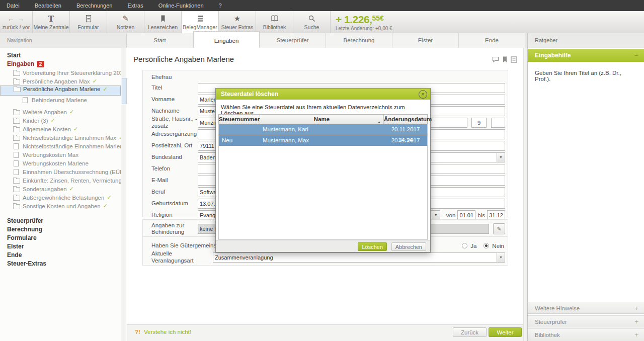  What do you see at coordinates (586, 321) in the screenshot?
I see `steuerpruefer-section: Steuerprüfer+` at bounding box center [586, 321].